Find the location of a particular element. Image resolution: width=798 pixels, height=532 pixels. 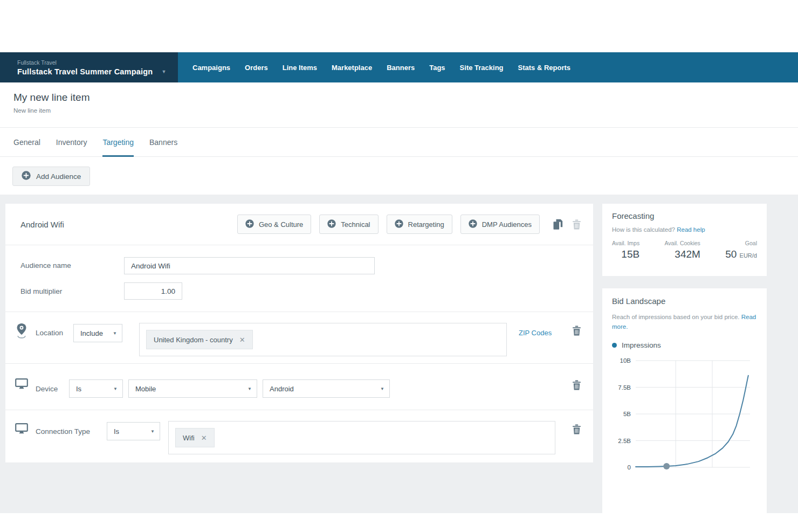

connection-tags-field: Wifi ✕ is located at coordinates (362, 438).